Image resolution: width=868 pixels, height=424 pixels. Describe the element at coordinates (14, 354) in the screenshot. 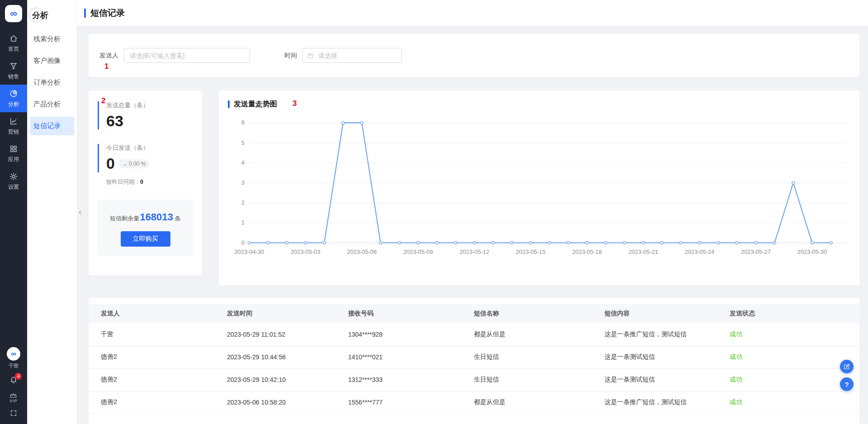

I see `avatar: ∞` at that location.